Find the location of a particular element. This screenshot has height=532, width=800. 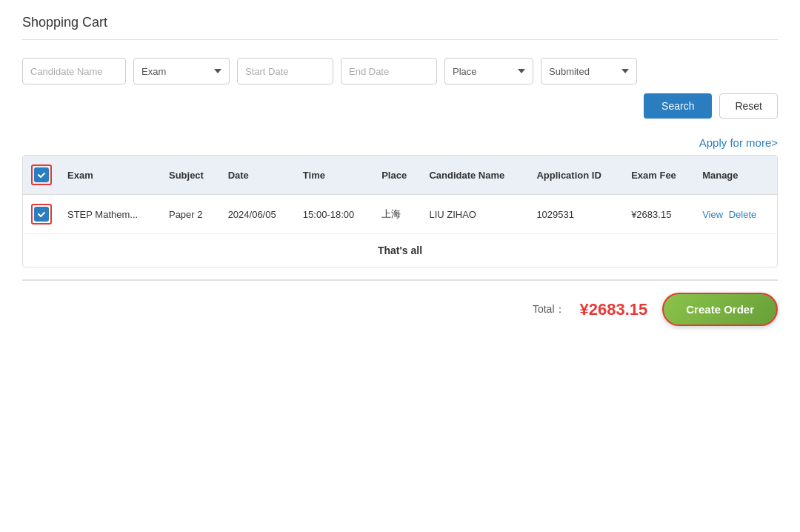

col-date: Date is located at coordinates (258, 175).